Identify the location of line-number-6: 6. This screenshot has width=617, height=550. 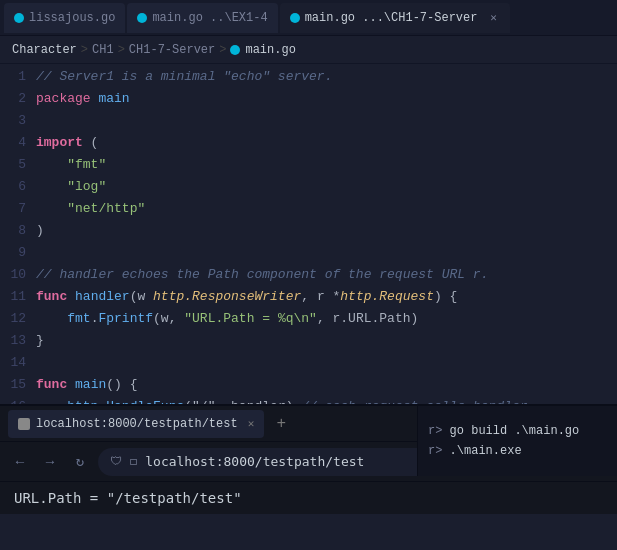
(18, 187).